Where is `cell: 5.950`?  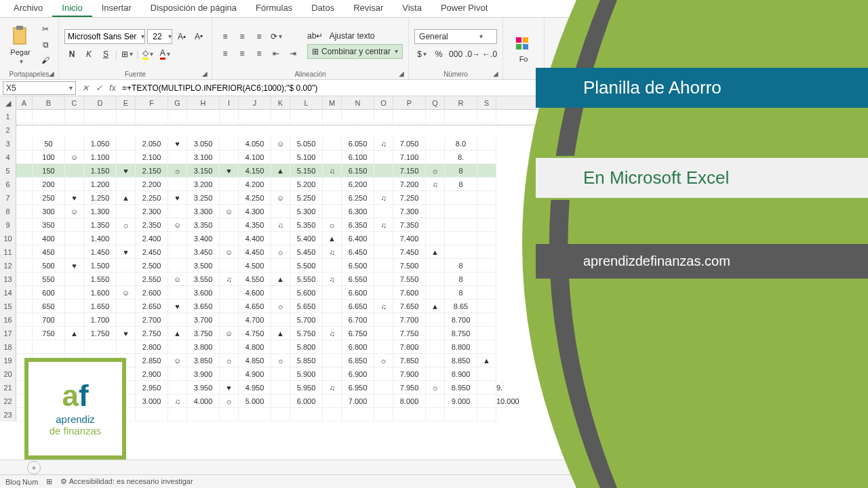 cell: 5.950 is located at coordinates (307, 388).